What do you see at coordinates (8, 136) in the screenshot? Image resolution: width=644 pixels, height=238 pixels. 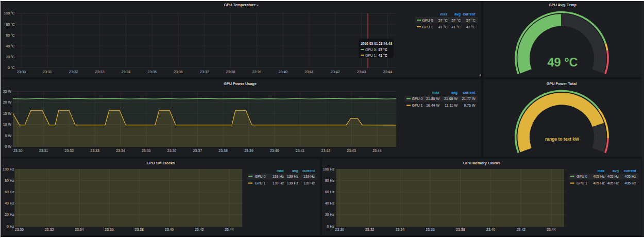 I see `svg-text: 5 W` at bounding box center [8, 136].